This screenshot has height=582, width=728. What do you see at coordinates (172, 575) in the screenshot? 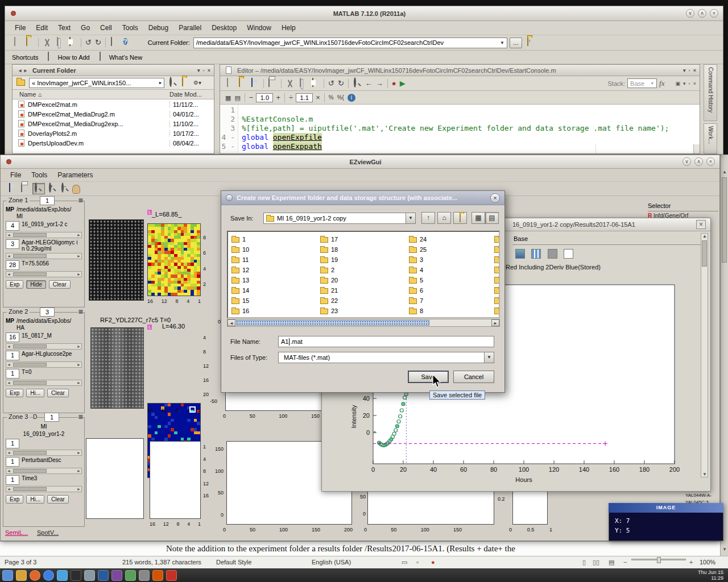
I see `screen-recorder-icon` at bounding box center [172, 575].